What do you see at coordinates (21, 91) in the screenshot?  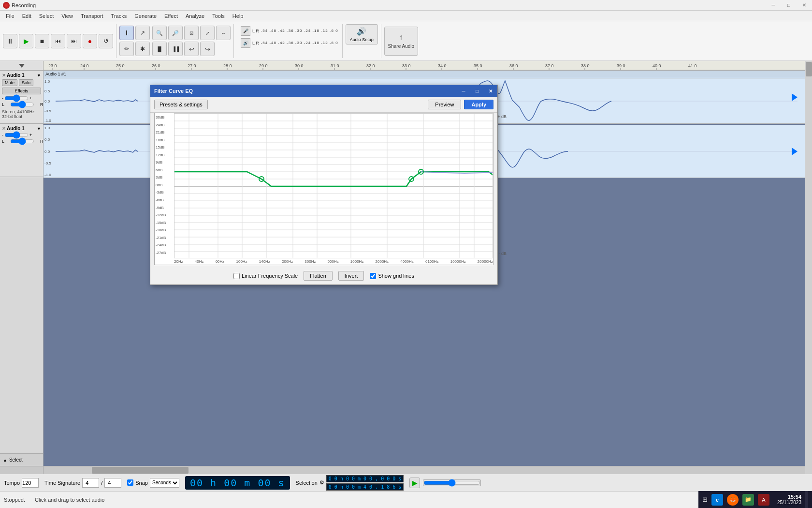 I see `track1-effects-btn: Effects` at bounding box center [21, 91].